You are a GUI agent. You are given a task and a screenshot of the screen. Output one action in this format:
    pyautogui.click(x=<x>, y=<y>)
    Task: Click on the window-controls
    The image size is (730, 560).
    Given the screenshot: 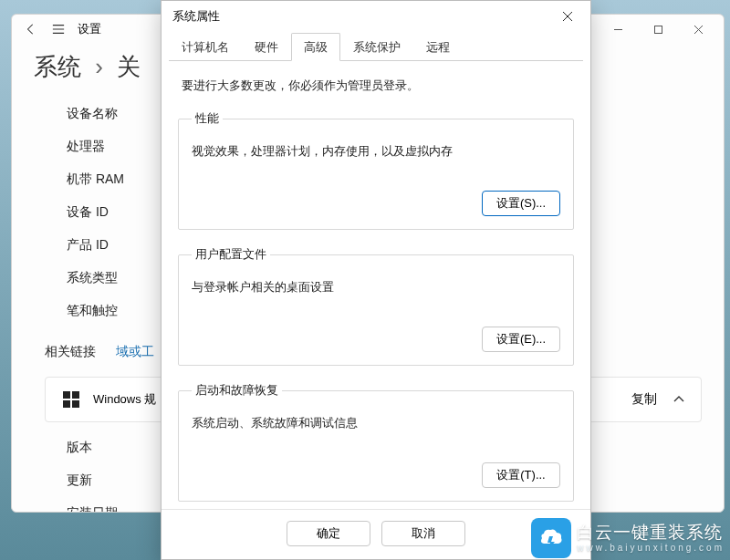 What is the action you would take?
    pyautogui.click(x=658, y=29)
    